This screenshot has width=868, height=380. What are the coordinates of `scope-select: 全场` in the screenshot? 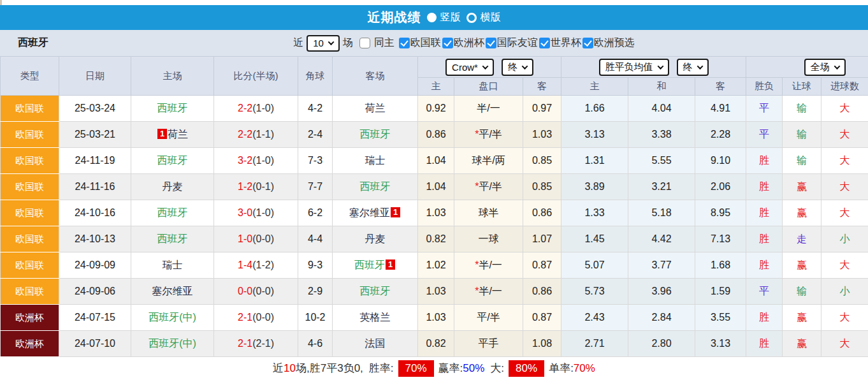 It's located at (825, 68).